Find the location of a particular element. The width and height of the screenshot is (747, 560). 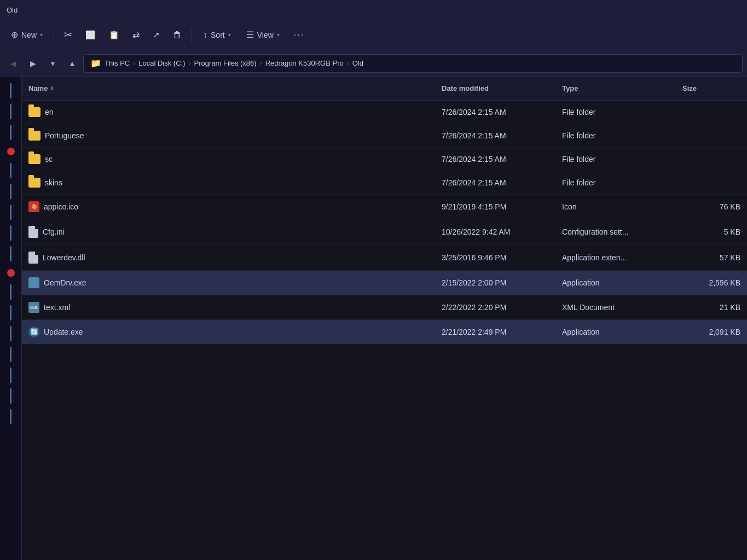

file-date-cell: 7/26/2024 2:15 AM is located at coordinates (495, 159).